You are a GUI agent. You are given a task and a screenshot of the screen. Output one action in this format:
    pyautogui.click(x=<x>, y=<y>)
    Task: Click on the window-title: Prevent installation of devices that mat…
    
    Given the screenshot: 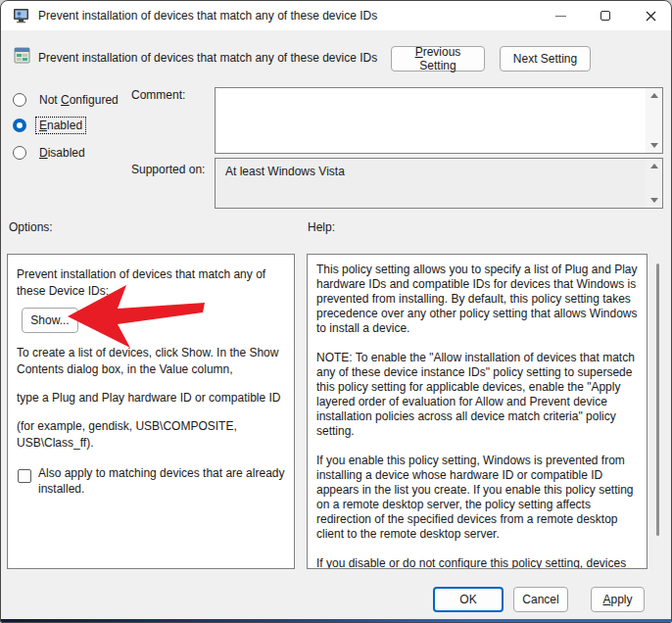 What is the action you would take?
    pyautogui.click(x=208, y=16)
    